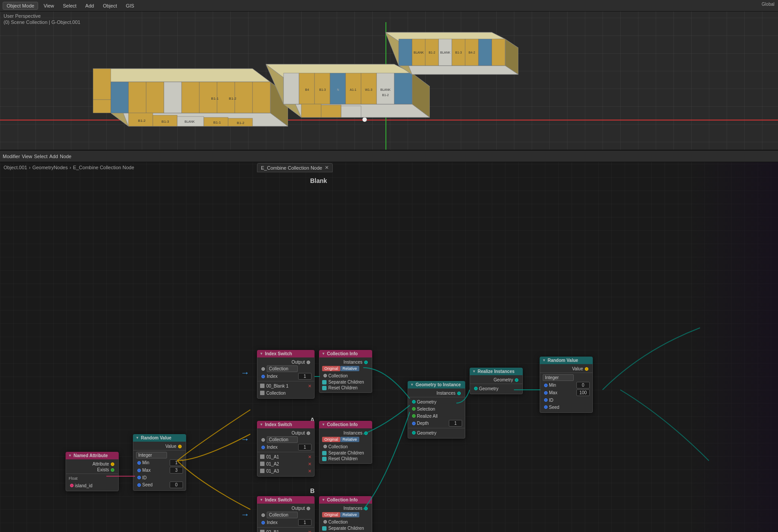 The width and height of the screenshot is (778, 532). Describe the element at coordinates (41, 156) in the screenshot. I see `menu-select2: Select` at that location.